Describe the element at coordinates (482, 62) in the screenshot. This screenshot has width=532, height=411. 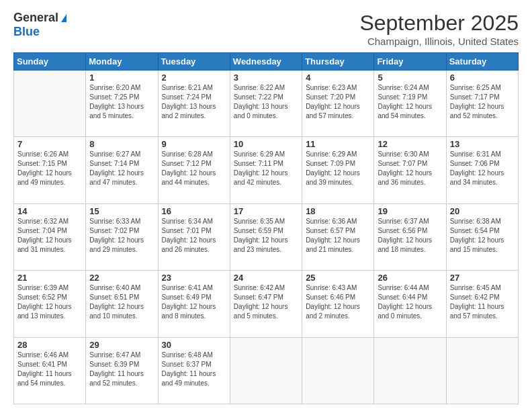
I see `weekday-header-saturday: Saturday` at that location.